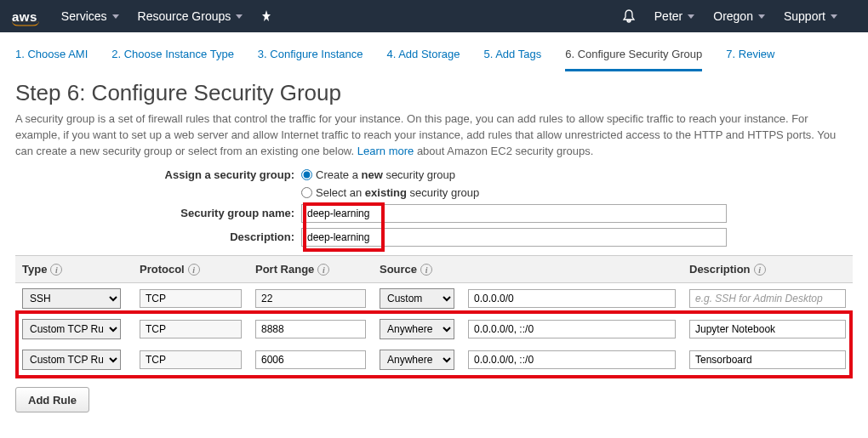 The image size is (868, 438). Describe the element at coordinates (158, 236) in the screenshot. I see `sg-desc-label: Description:` at that location.